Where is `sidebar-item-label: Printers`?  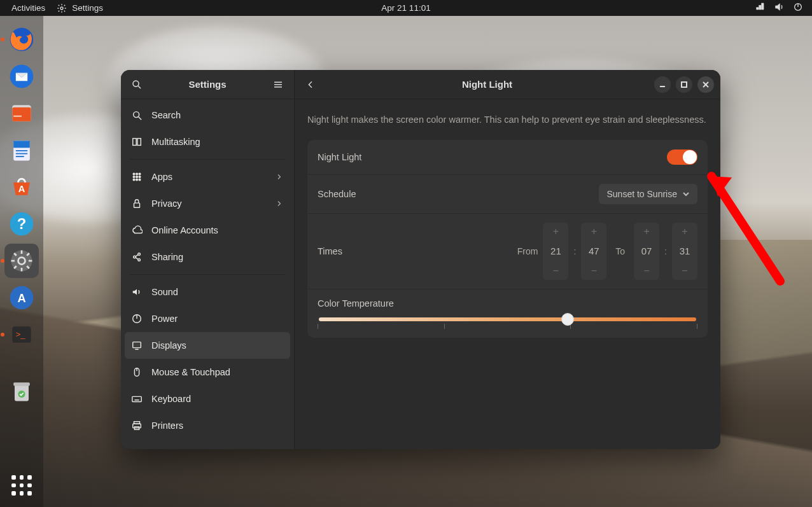 sidebar-item-label: Printers is located at coordinates (167, 426).